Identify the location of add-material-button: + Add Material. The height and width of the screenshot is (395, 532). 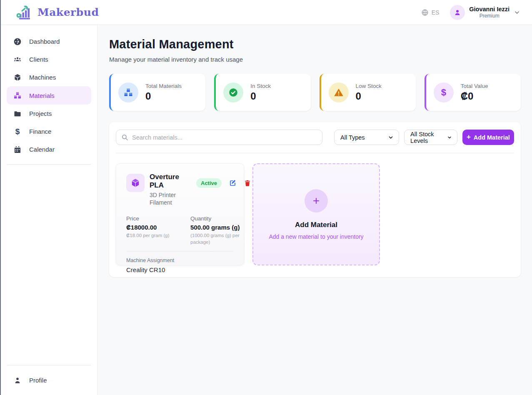
(488, 138).